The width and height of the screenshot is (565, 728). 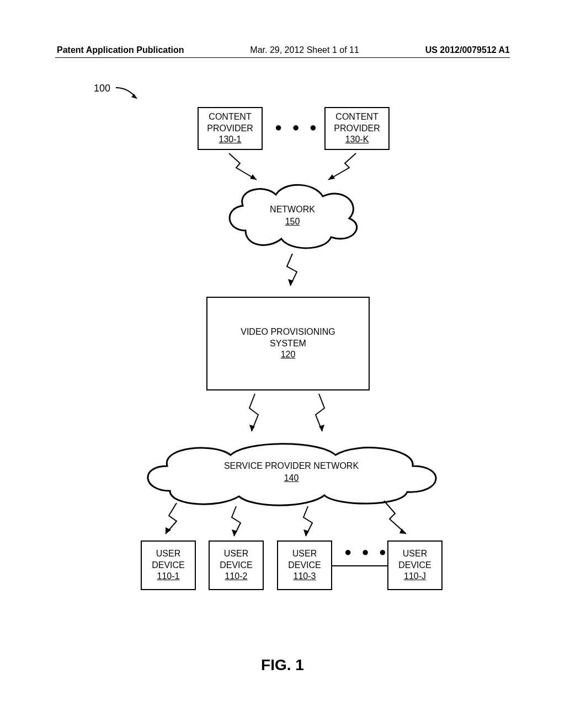 I want to click on service-provider-network-cloud: SERVICE PROVIDER NETWORK 140, so click(x=291, y=472).